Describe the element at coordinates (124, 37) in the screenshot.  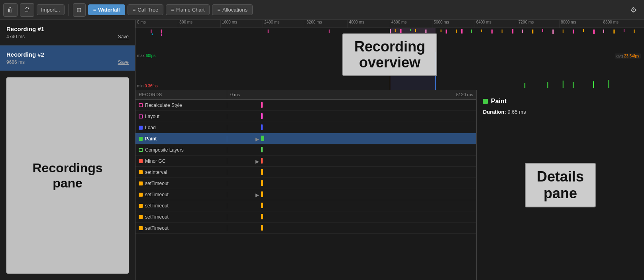
I see `recording-1-save: Save` at that location.